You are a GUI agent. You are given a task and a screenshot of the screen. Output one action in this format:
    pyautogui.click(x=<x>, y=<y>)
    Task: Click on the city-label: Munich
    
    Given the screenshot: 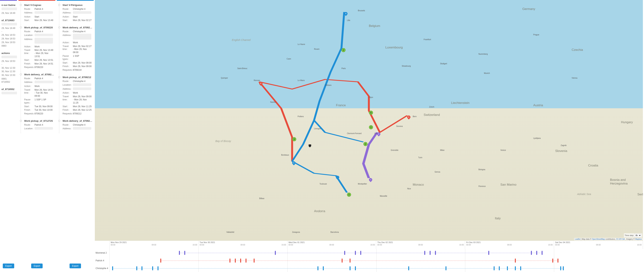 What is the action you would take?
    pyautogui.click(x=487, y=73)
    